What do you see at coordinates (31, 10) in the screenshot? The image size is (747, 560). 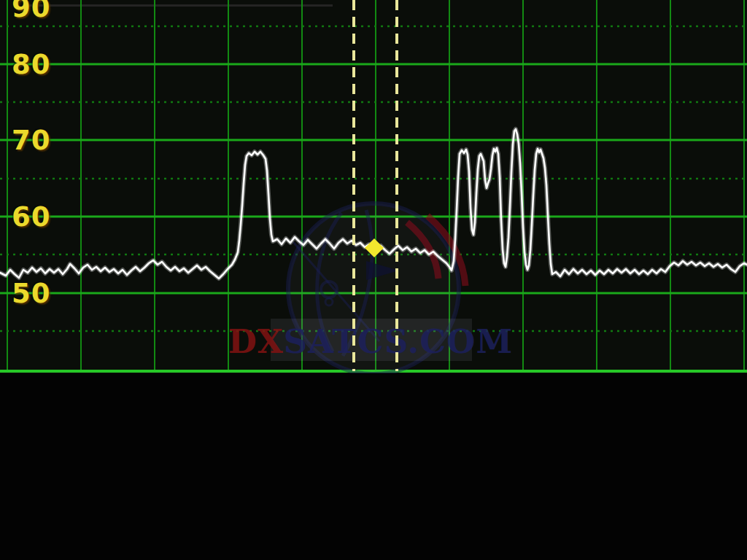 I see `y-axis-label-90: 90` at bounding box center [31, 10].